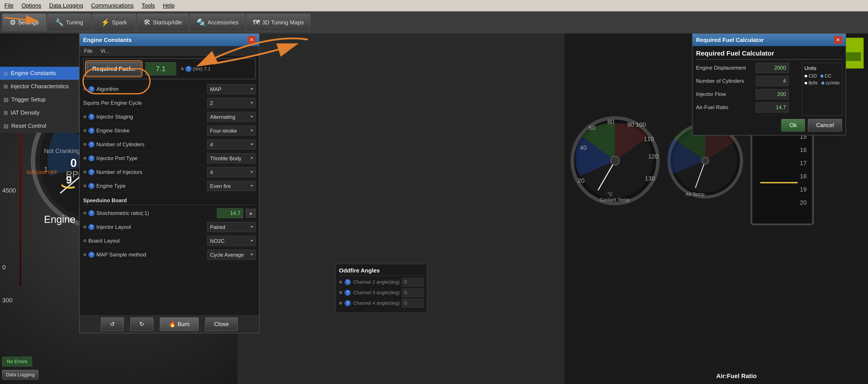 The width and height of the screenshot is (868, 384). I want to click on board-layout-label: ⚙ Board Layout, so click(144, 241).